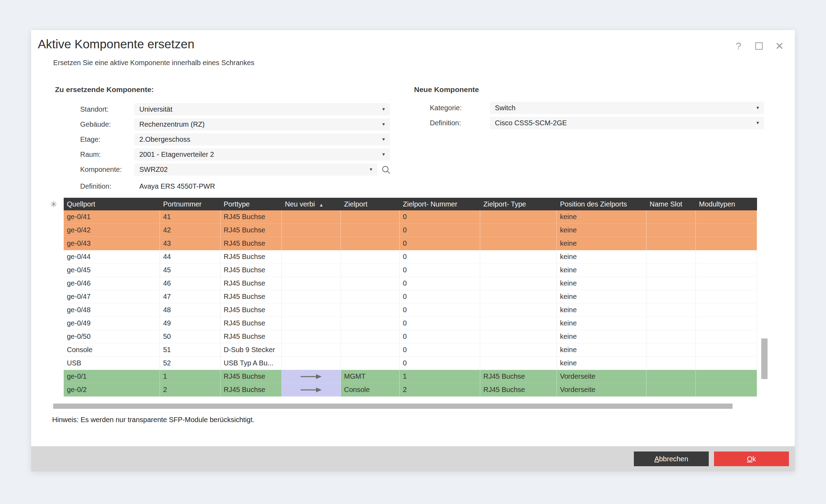 The image size is (826, 504). I want to click on column-header-porttype: Porttype, so click(251, 204).